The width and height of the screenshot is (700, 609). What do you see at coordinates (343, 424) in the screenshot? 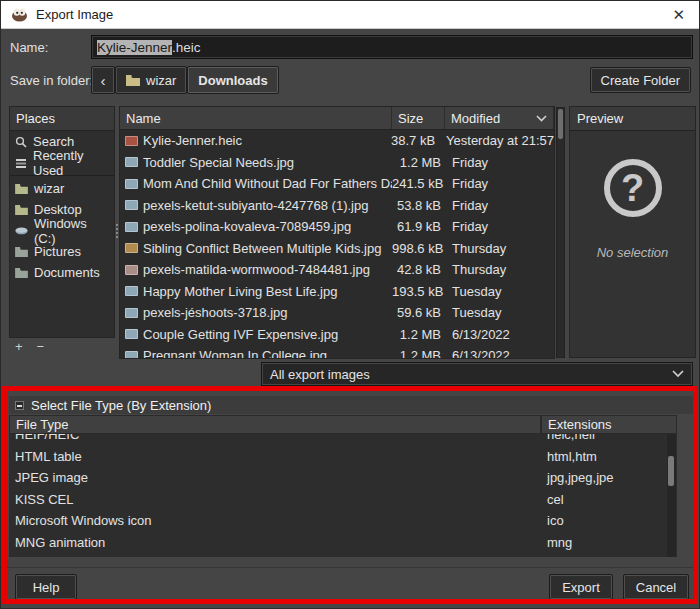
I see `file-type-table-header: File Type Extensions` at bounding box center [343, 424].